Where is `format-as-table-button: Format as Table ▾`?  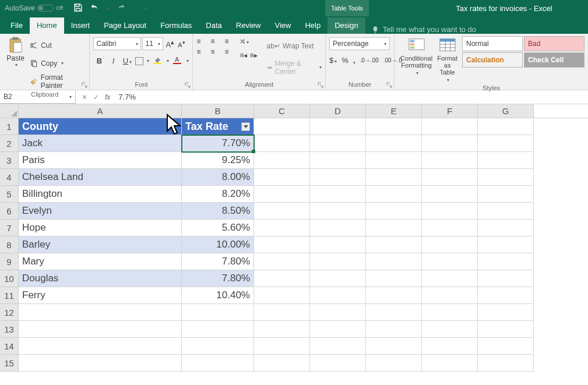 format-as-table-button: Format as Table ▾ is located at coordinates (448, 59).